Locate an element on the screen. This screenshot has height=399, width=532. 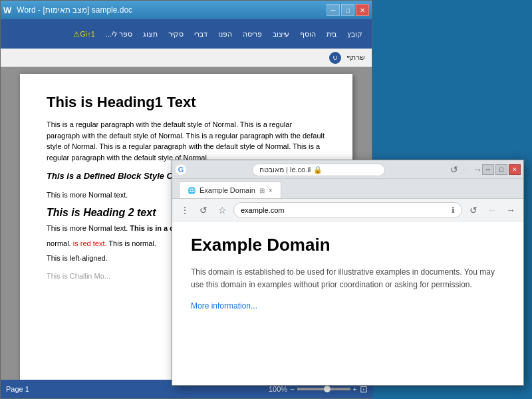
browser-url-text: example.com is located at coordinates (262, 210).